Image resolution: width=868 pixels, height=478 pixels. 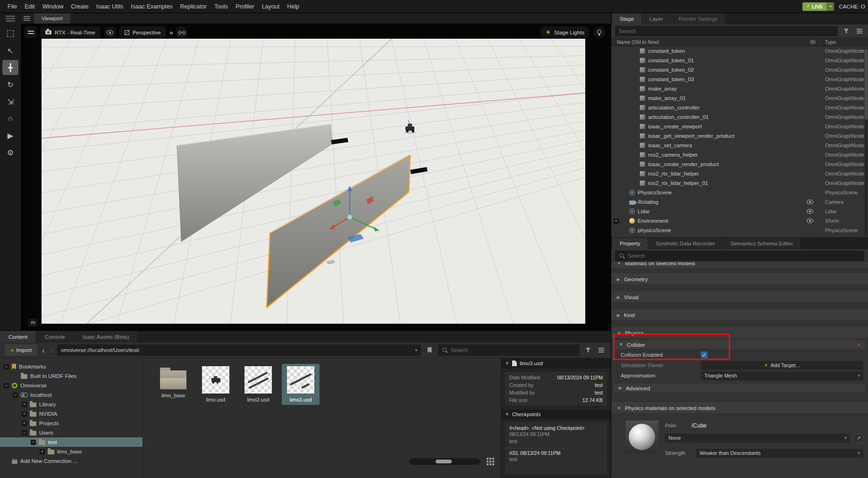 I want to click on bookmark-path-button, so click(x=430, y=350).